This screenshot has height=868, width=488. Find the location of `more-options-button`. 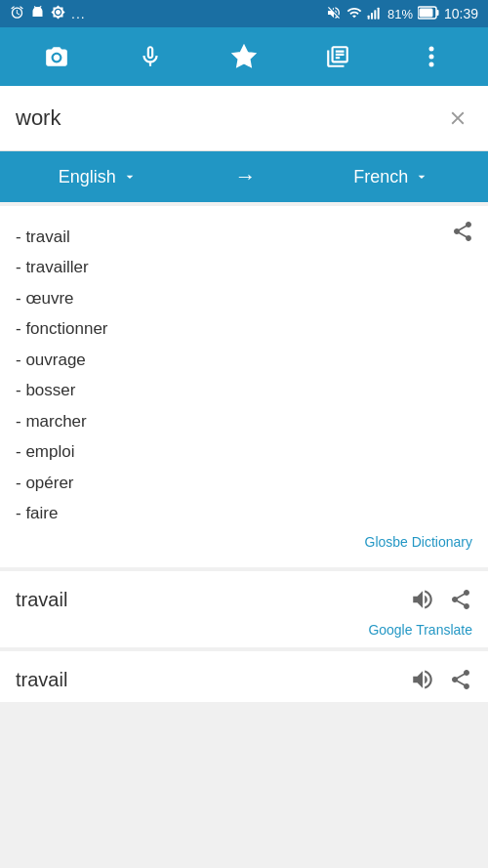

more-options-button is located at coordinates (431, 57).